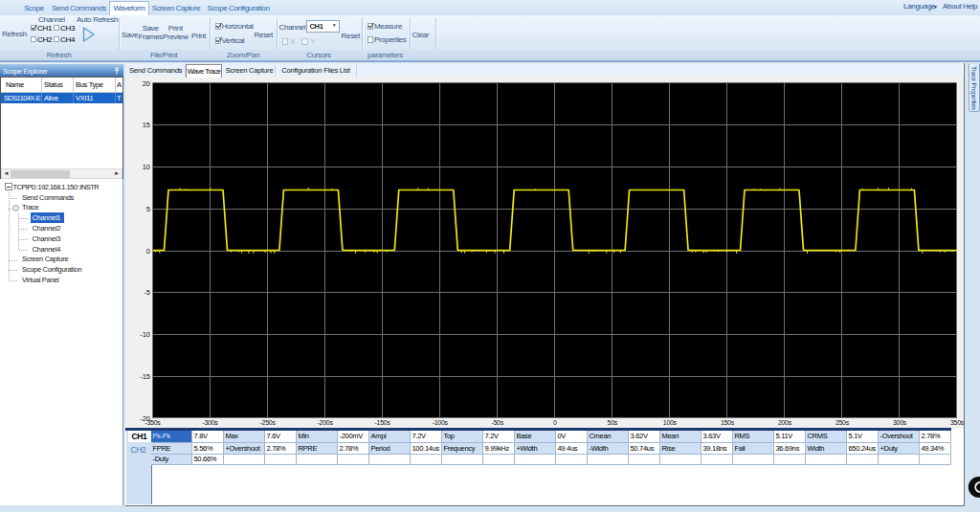 The width and height of the screenshot is (980, 512). Describe the element at coordinates (957, 423) in the screenshot. I see `svg-text: 350s` at that location.